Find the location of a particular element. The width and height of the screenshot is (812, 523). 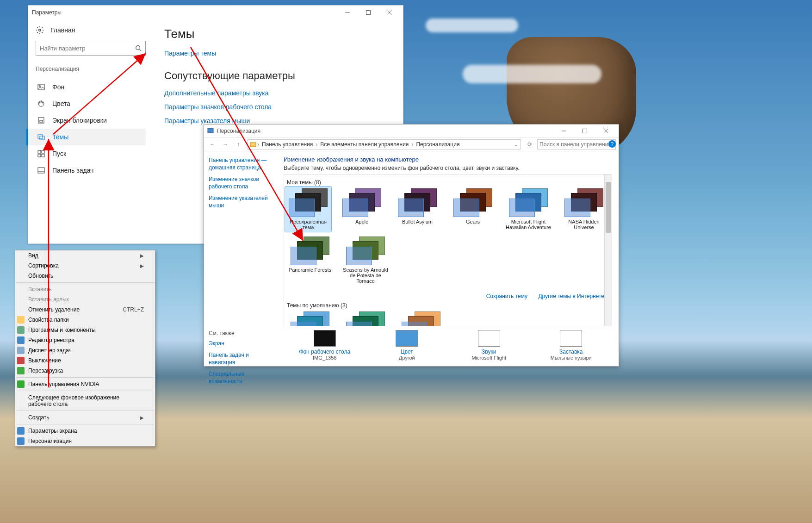

bottom-setting-item: ЦветДругой is located at coordinates (407, 345).